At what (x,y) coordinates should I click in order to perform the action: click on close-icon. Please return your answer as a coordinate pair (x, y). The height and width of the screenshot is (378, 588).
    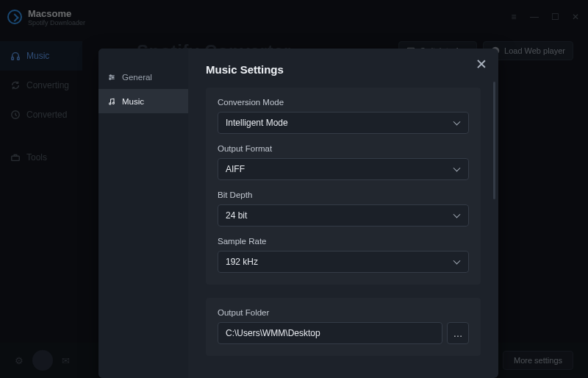
    Looking at the image, I should click on (481, 64).